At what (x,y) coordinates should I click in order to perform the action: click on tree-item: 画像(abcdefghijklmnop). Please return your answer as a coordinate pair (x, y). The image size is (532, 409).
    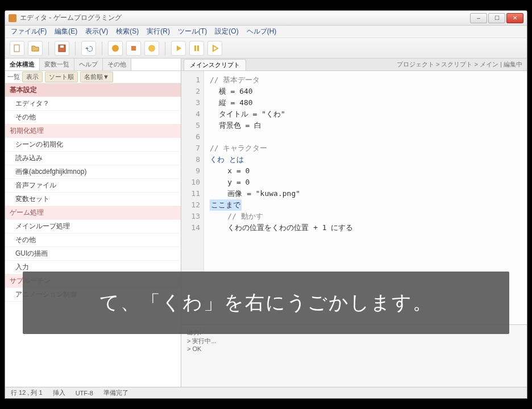
    Looking at the image, I should click on (93, 172).